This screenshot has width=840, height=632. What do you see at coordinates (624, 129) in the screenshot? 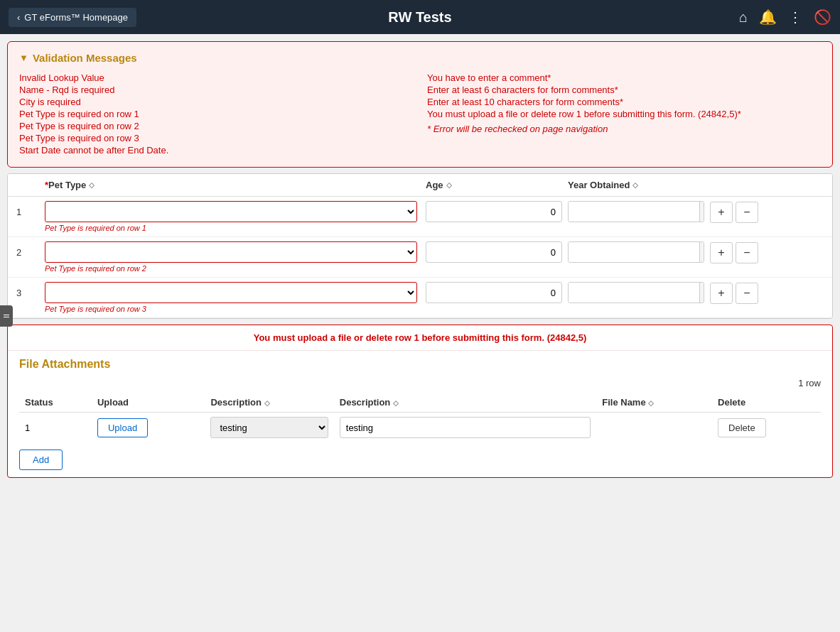
I see `validation-note: * Error will be rechecked on page naviga…` at bounding box center [624, 129].